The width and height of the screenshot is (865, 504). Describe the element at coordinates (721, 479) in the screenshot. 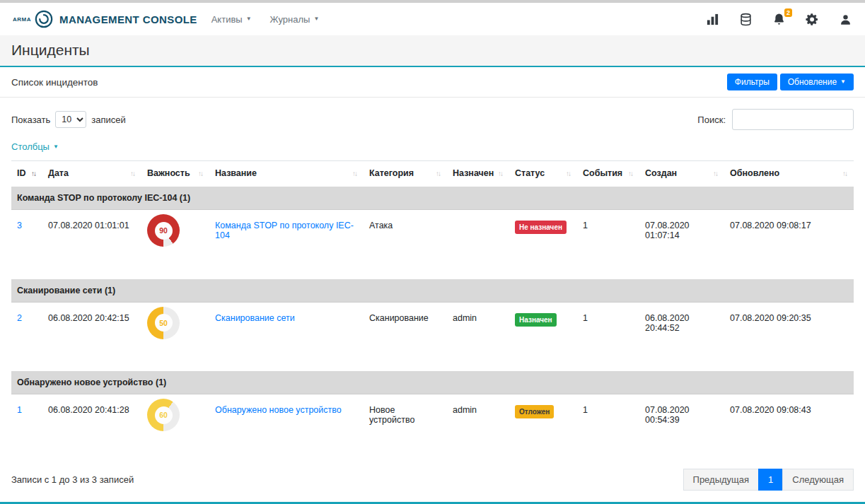

I see `pagination-prev: Предыдущая` at that location.